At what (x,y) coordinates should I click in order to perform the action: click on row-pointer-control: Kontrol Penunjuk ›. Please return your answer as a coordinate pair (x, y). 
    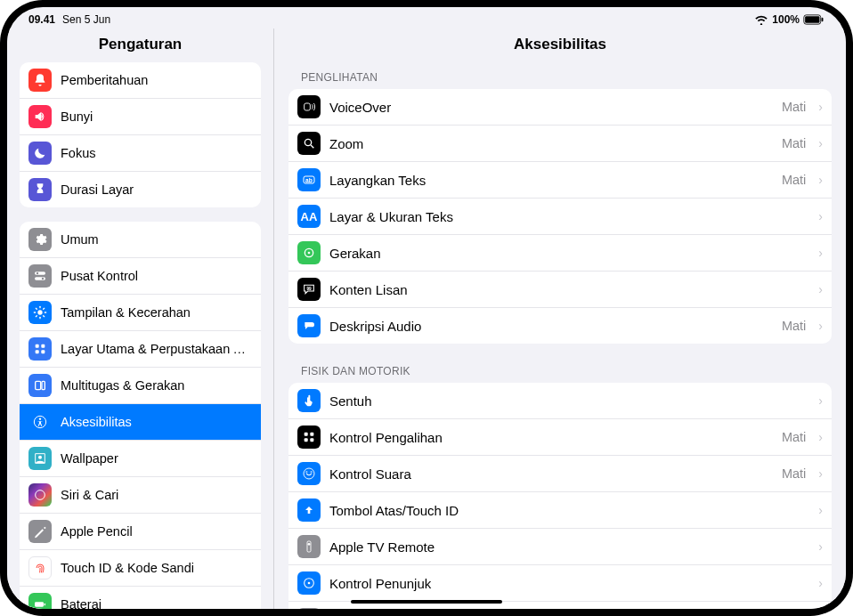
    Looking at the image, I should click on (560, 584).